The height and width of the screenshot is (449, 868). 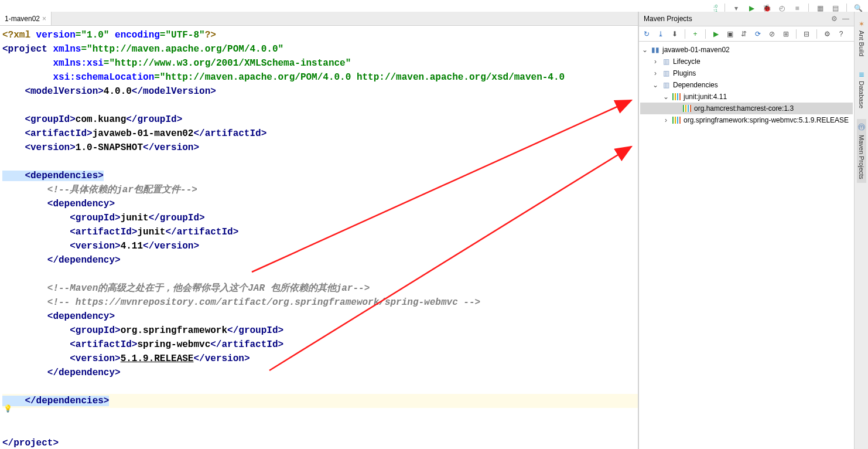 I want to click on module-icon: ▮▮, so click(x=655, y=50).